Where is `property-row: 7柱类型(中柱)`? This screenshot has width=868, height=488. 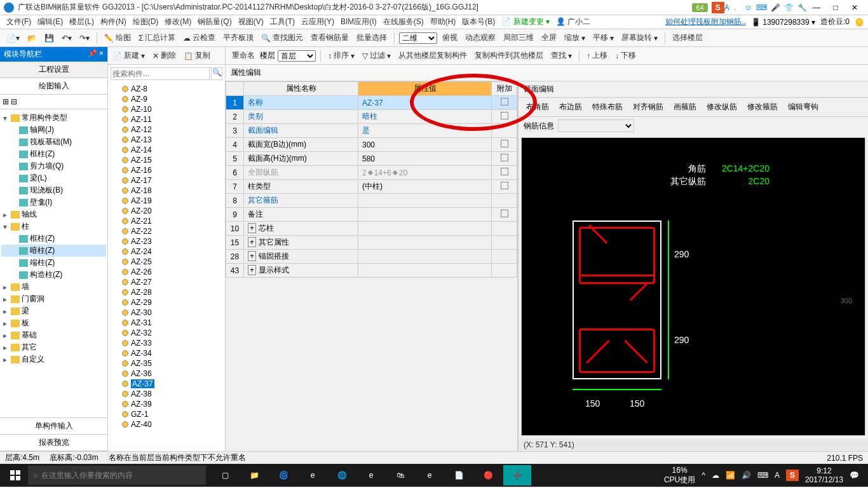
property-row: 7柱类型(中柱) is located at coordinates (372, 187).